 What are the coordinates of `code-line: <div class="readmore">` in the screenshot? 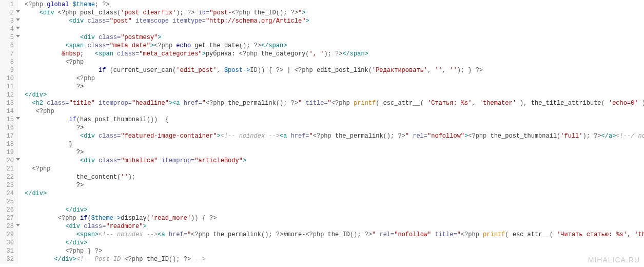 It's located at (335, 226).